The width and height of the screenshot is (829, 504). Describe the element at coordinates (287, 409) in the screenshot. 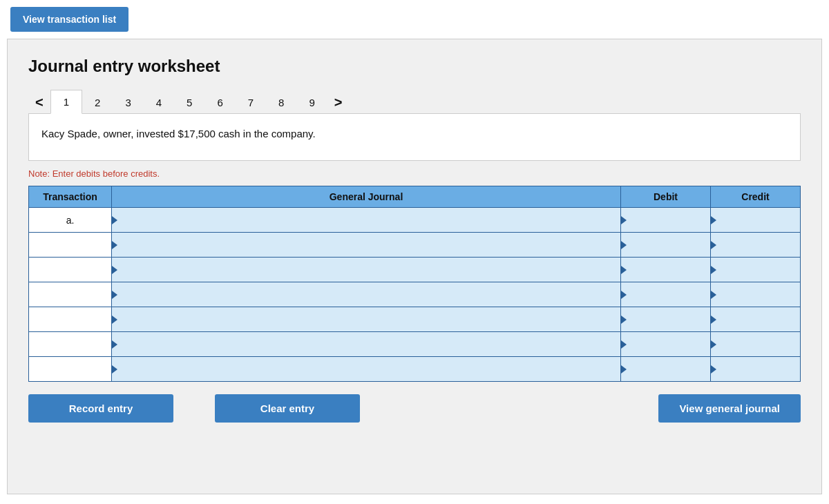

I see `clear-entry-button: Clear entry` at that location.